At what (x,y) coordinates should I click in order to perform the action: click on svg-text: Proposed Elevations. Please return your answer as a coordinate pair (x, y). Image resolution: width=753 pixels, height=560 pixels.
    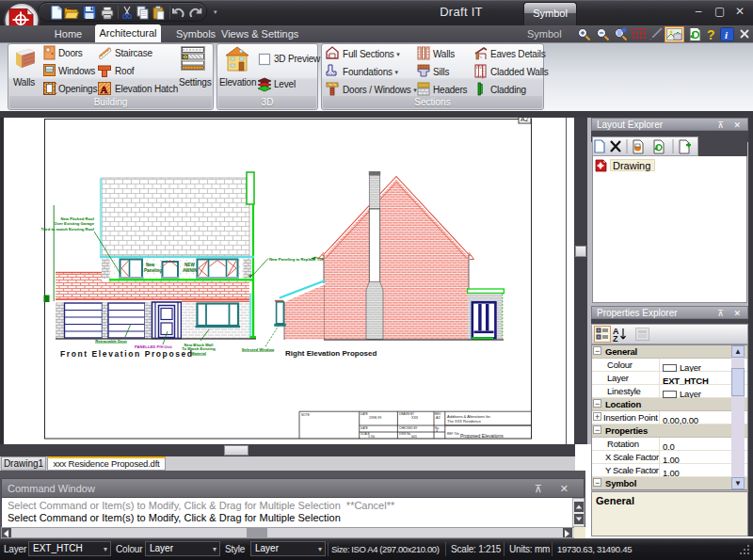
    Looking at the image, I should click on (482, 436).